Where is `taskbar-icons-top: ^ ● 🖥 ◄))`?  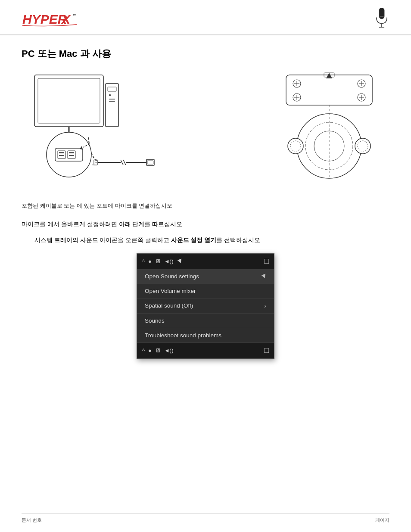
taskbar-icons-top: ^ ● 🖥 ◄)) is located at coordinates (162, 261).